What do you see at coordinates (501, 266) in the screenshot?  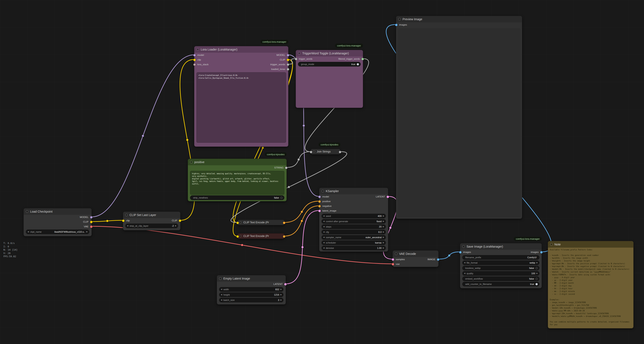 I see `node-save-image: Save Image (LoraManager) images images f…` at bounding box center [501, 266].